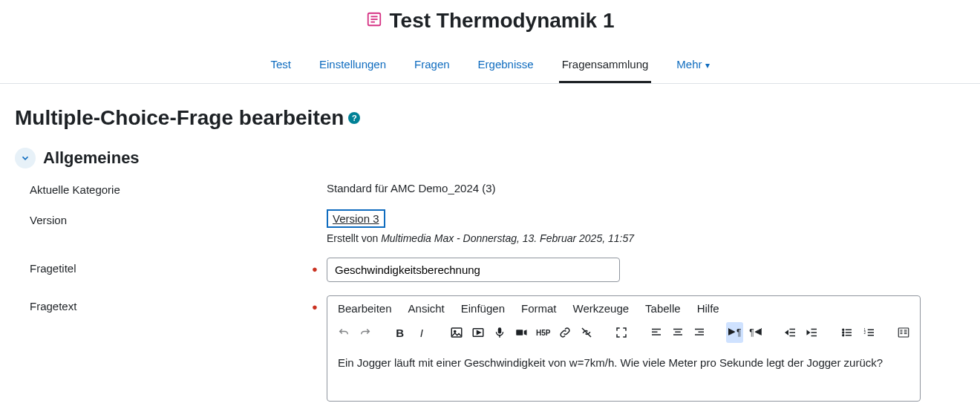 The image size is (980, 406). I want to click on editor-toolbar: B I H5P ⯈¶, so click(624, 334).